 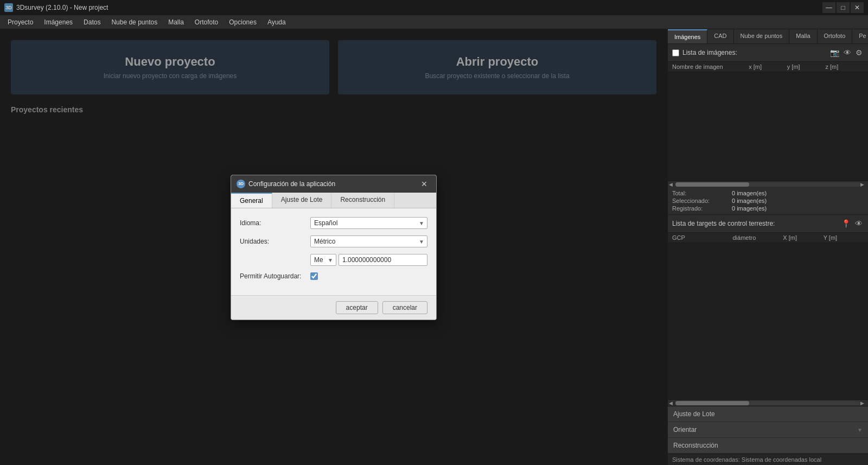 I want to click on dialog-tab-reconstruccion: Reconstrucción, so click(x=363, y=200).